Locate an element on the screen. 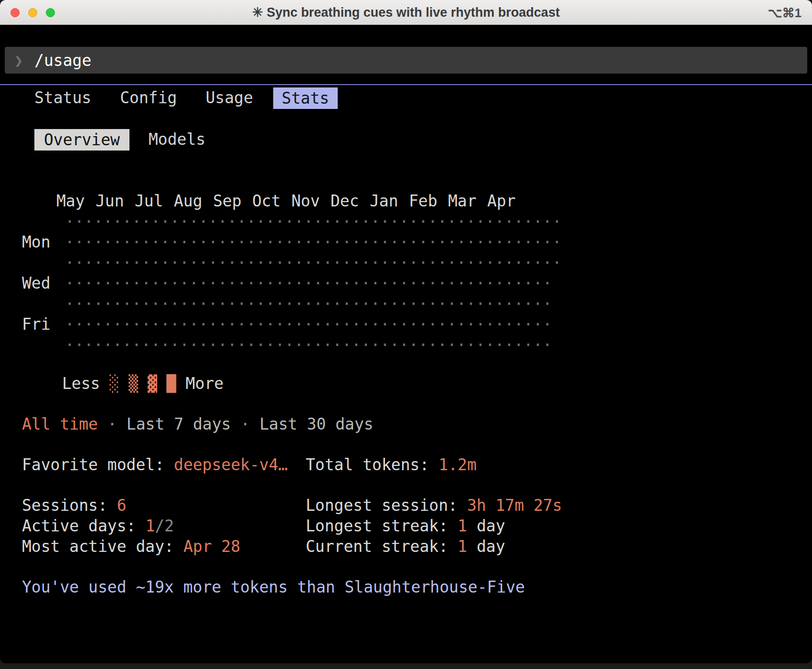  stat-longest-session: Longest session:3h 17m 27s is located at coordinates (434, 506).